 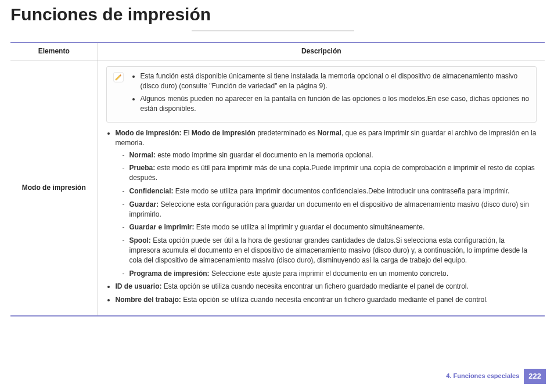 What do you see at coordinates (336, 81) in the screenshot?
I see `note-item: Esta función está disponible únicamente …` at bounding box center [336, 81].